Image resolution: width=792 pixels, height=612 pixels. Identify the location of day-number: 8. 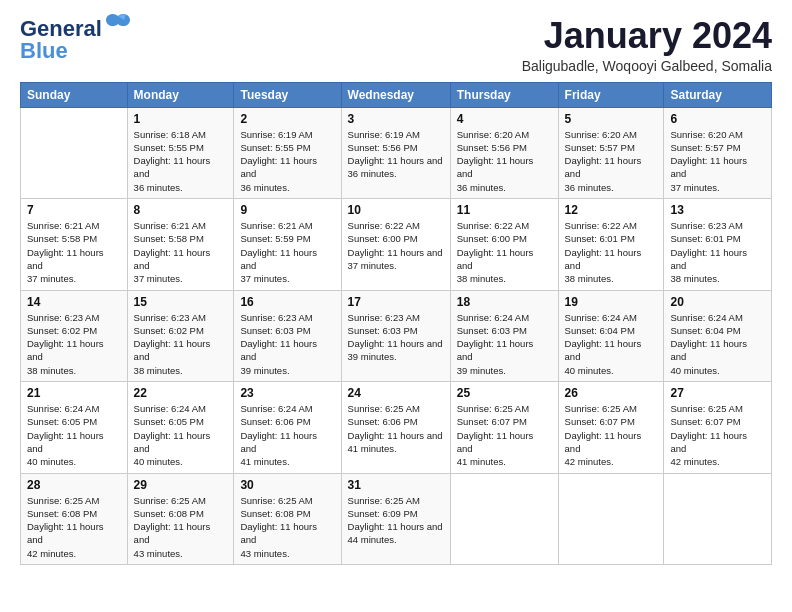
(181, 210).